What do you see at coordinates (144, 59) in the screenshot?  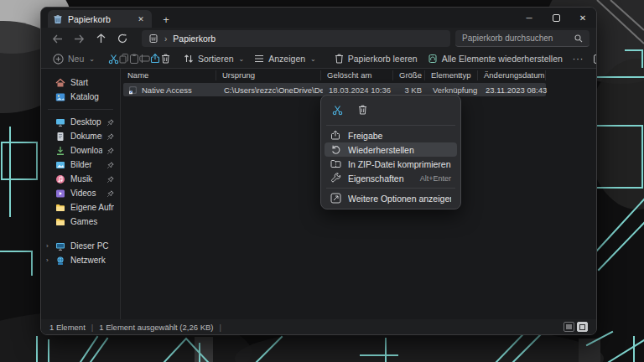 I see `rename-button` at bounding box center [144, 59].